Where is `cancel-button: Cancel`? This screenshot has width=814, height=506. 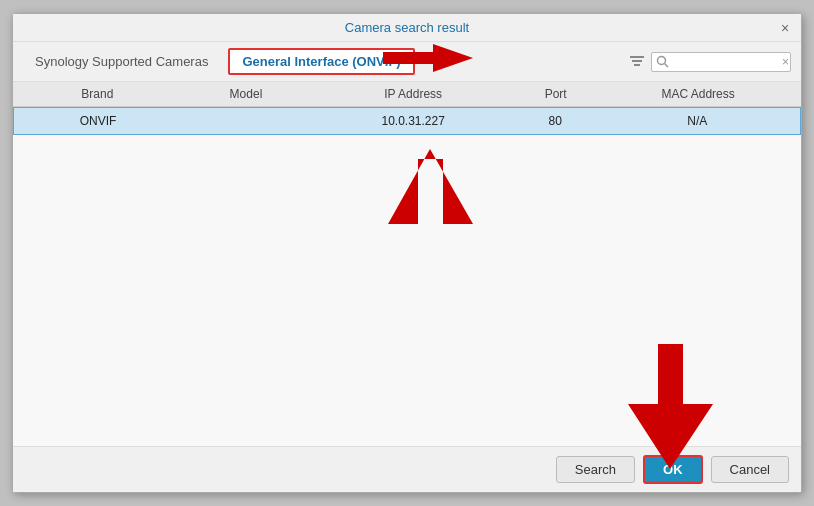
cancel-button: Cancel is located at coordinates (750, 470).